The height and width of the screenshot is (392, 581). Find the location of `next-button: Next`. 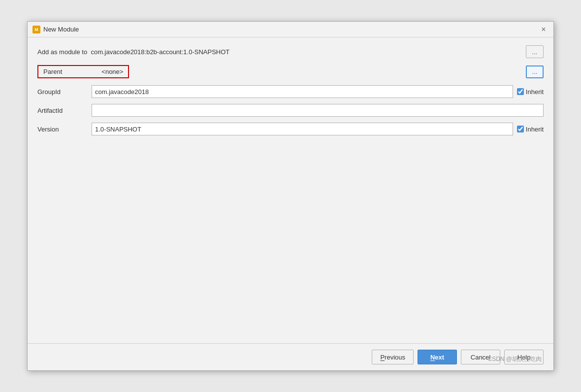

next-button: Next is located at coordinates (437, 357).